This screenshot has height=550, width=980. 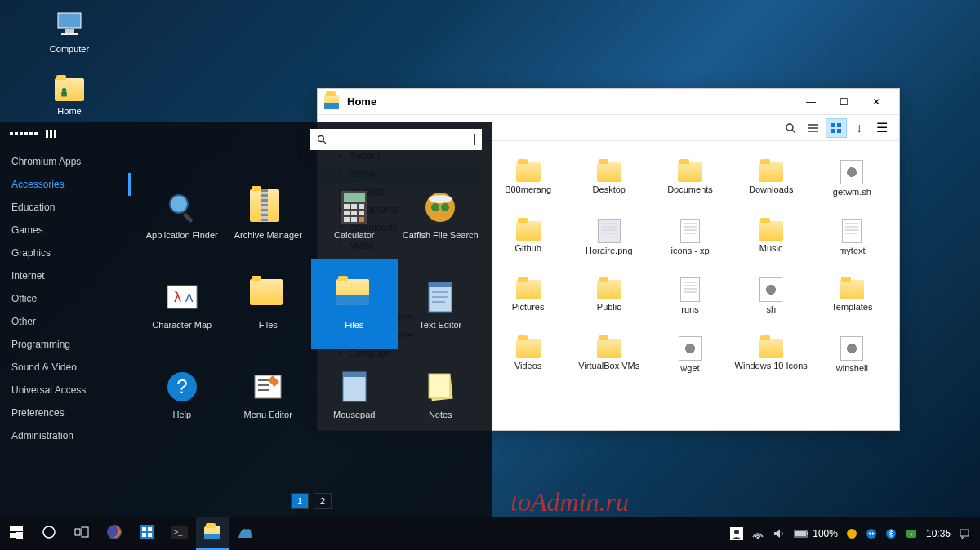 I want to click on category-accessories: Accessories, so click(x=65, y=184).